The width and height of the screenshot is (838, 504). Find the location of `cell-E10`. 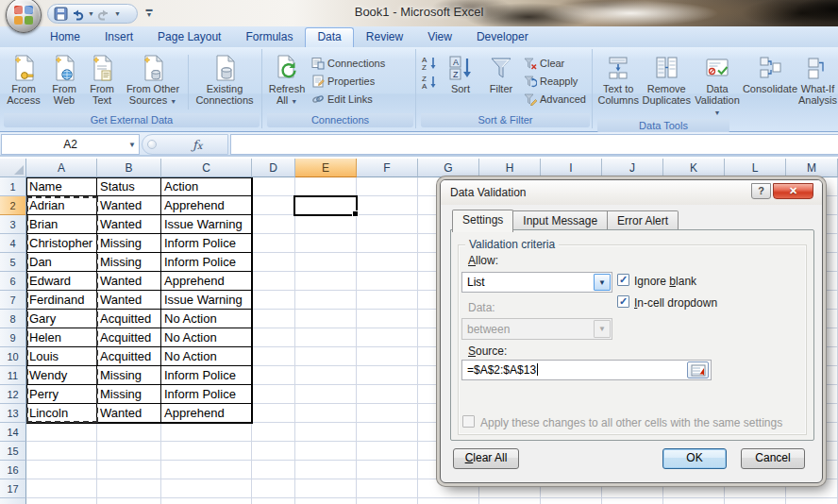

cell-E10 is located at coordinates (327, 357).